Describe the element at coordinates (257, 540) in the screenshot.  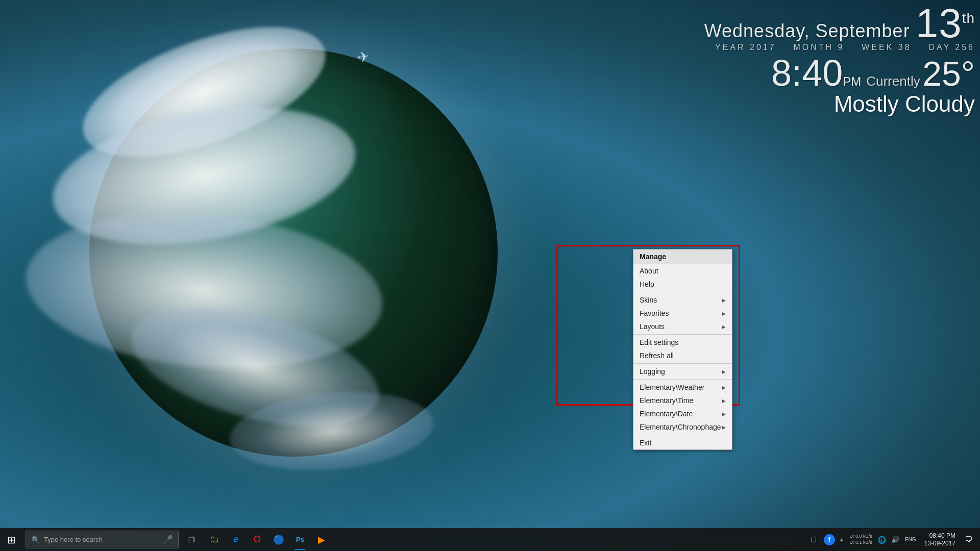
I see `opera-icon: O` at that location.